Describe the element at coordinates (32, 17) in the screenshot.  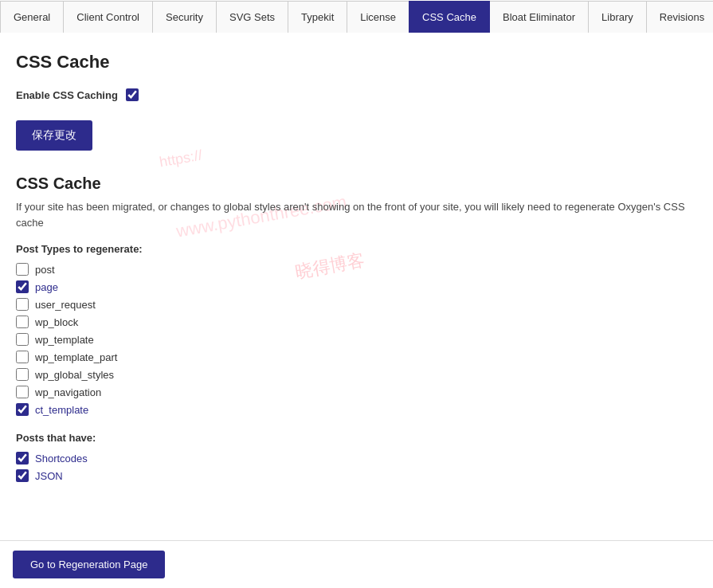
I see `tab-general: General` at that location.